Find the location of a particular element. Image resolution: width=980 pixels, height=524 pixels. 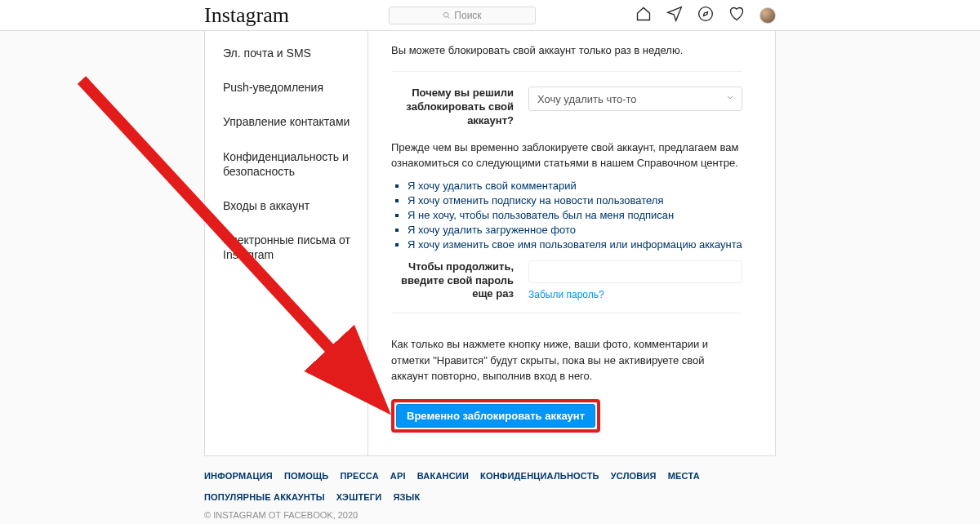

sidebar: Эл. почта и SMS Push-уведомления Управле… is located at coordinates (287, 243).